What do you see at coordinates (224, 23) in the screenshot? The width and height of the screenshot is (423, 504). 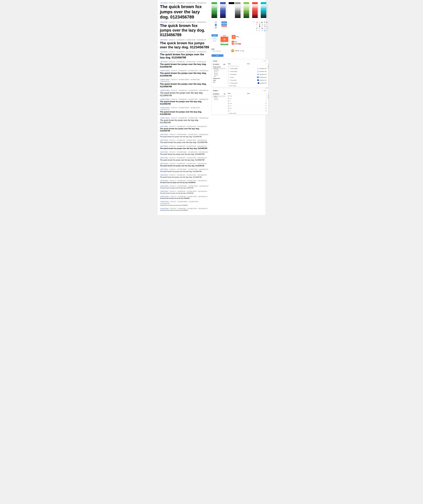 I see `active-button-1: Active` at bounding box center [224, 23].